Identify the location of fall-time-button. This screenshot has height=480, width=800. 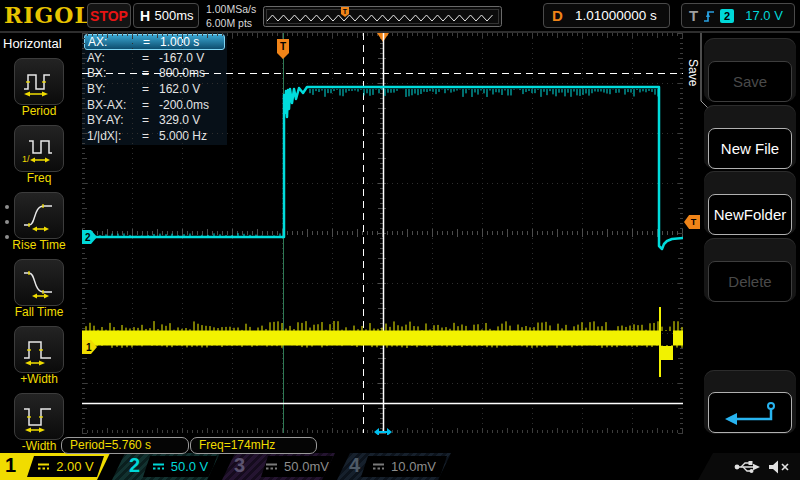
(39, 282).